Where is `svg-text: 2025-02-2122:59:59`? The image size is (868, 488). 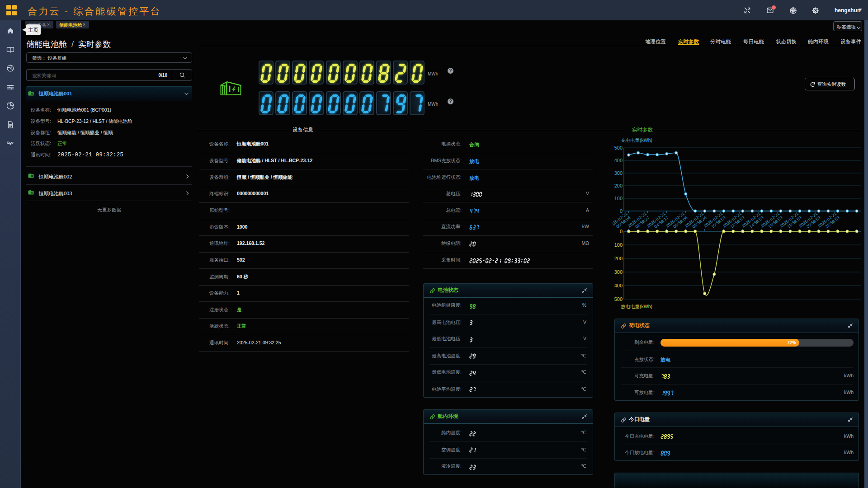 svg-text: 2025-02-2122:59:59 is located at coordinates (829, 221).